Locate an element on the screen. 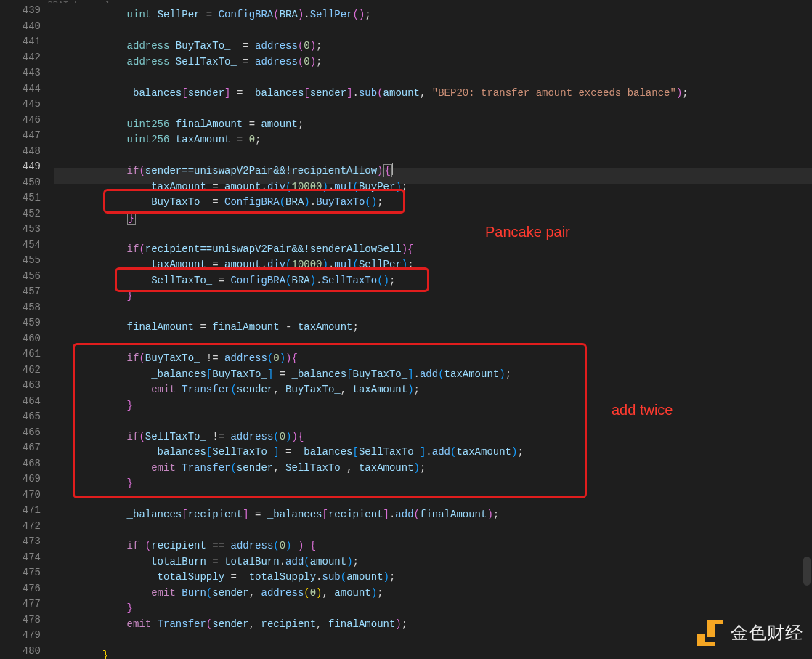 The image size is (812, 659). line-number: 444 is located at coordinates (20, 89).